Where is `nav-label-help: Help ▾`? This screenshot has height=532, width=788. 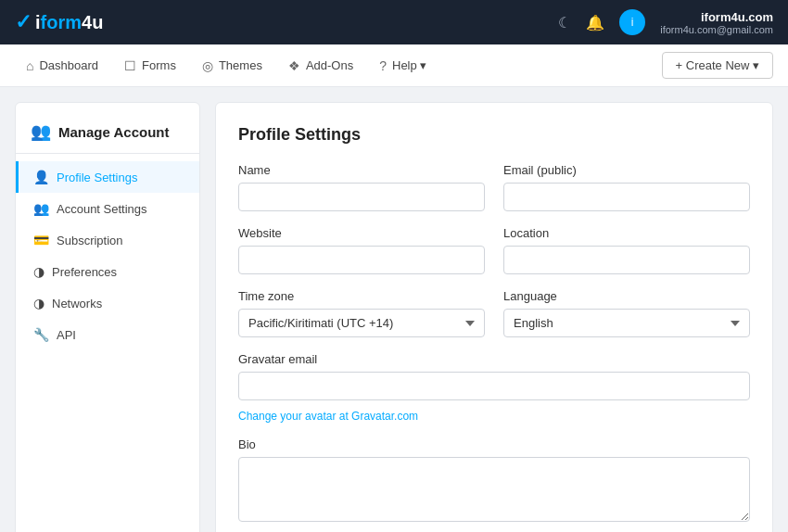
nav-label-help: Help ▾ is located at coordinates (410, 65).